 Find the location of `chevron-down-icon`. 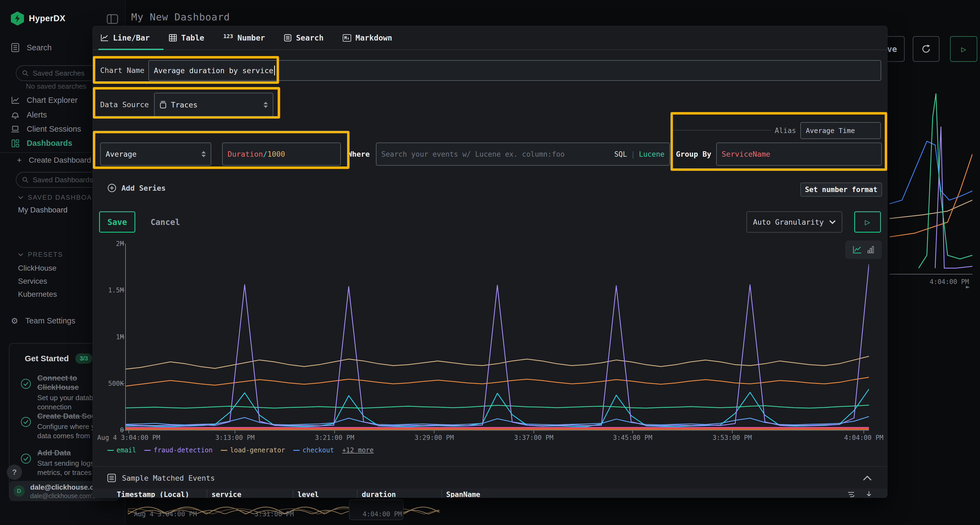

chevron-down-icon is located at coordinates (21, 198).